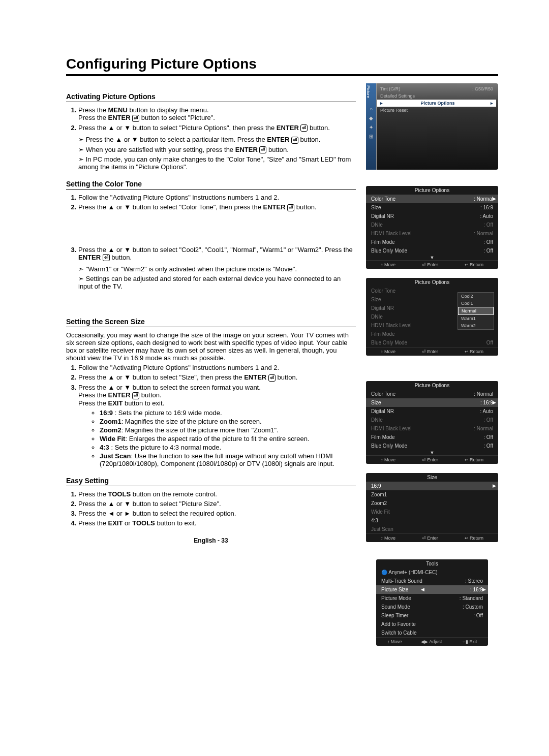 The image size is (549, 756). I want to click on bullet: Zoom1: Magnifies the size of the picture…, so click(228, 422).